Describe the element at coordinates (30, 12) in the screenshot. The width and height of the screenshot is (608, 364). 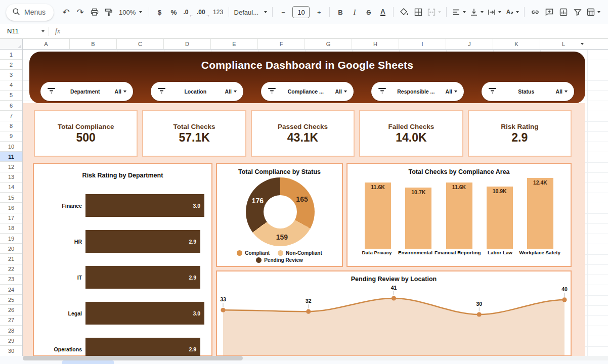
I see `menus-button: Menus` at that location.